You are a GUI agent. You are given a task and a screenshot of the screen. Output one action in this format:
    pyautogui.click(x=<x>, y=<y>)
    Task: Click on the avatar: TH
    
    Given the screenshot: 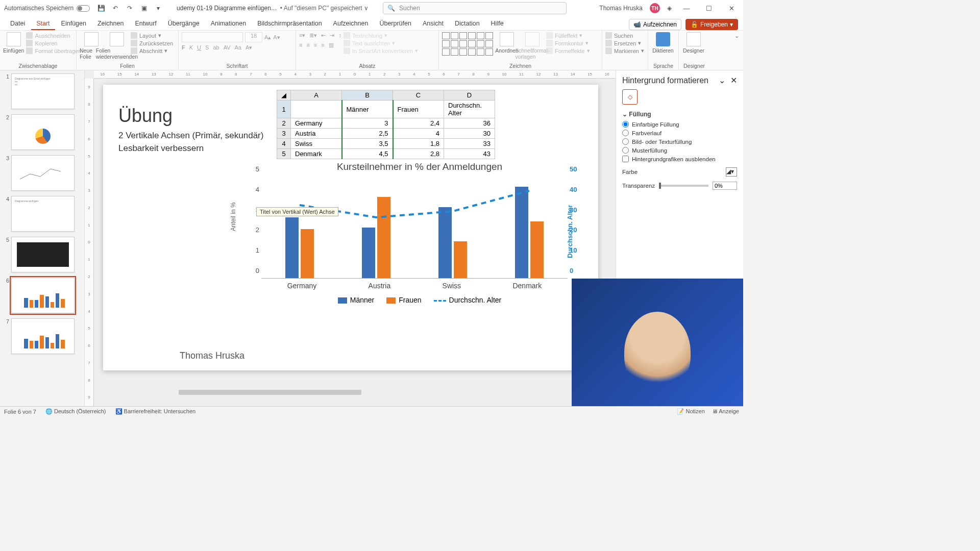 What is the action you would take?
    pyautogui.click(x=655, y=8)
    